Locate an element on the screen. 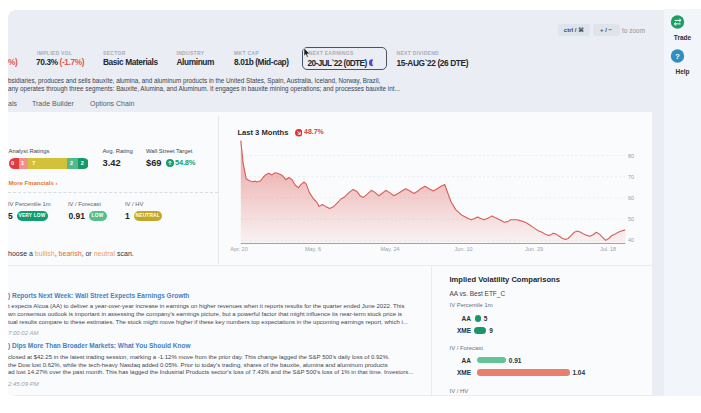  svg-text: Jun. 10 is located at coordinates (463, 249).